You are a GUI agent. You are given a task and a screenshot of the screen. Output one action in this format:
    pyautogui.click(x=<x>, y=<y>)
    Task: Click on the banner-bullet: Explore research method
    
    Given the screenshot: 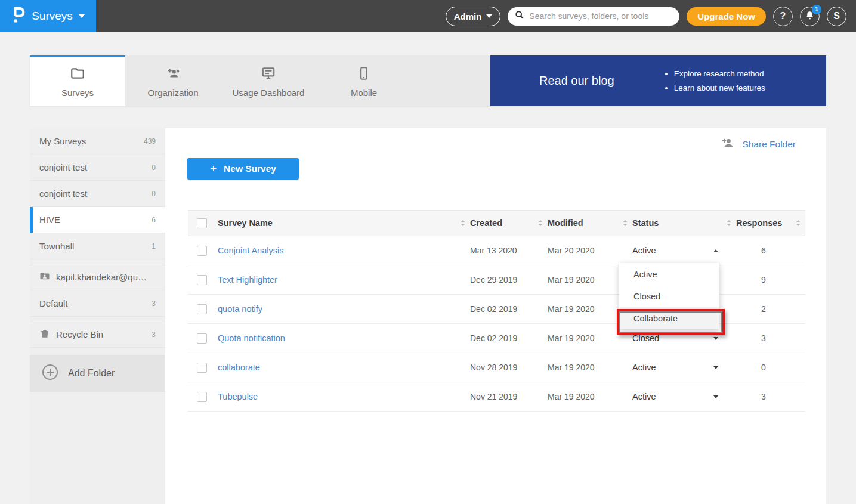 What is the action you would take?
    pyautogui.click(x=719, y=74)
    